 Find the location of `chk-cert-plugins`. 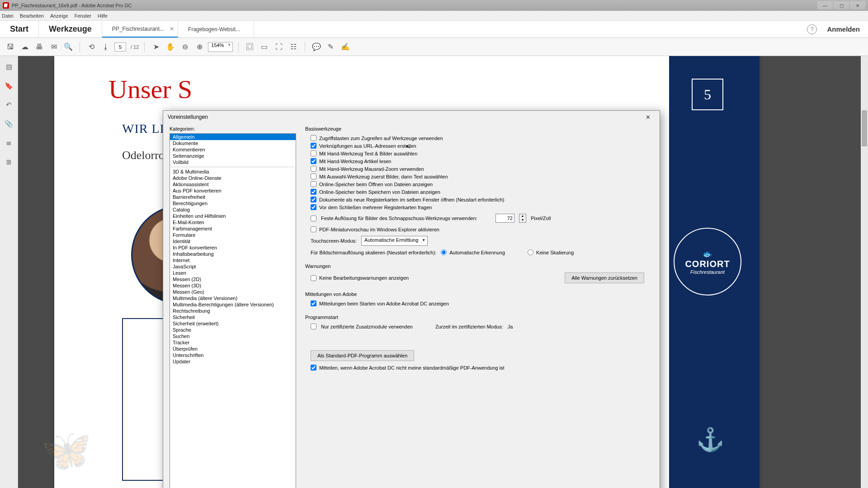

chk-cert-plugins is located at coordinates (314, 326).